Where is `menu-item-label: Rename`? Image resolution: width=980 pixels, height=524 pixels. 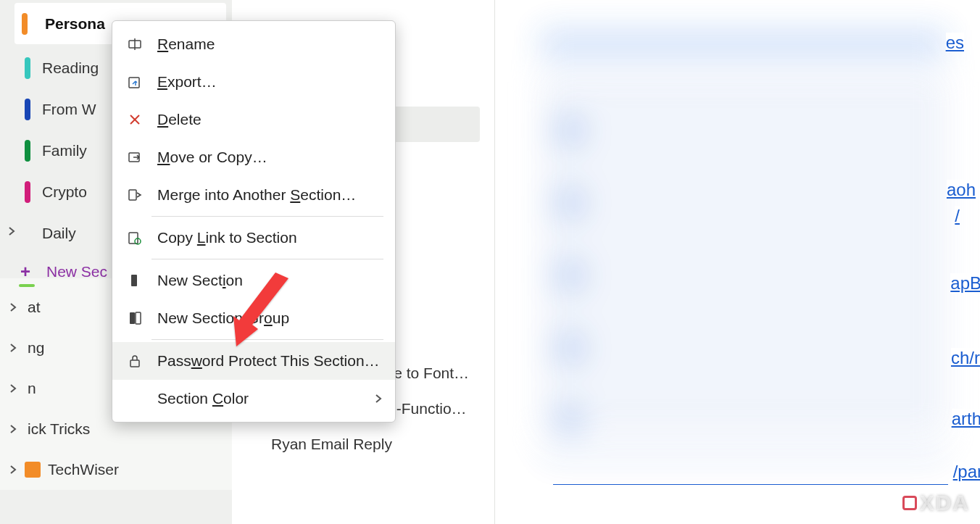
menu-item-label: Rename is located at coordinates (186, 44).